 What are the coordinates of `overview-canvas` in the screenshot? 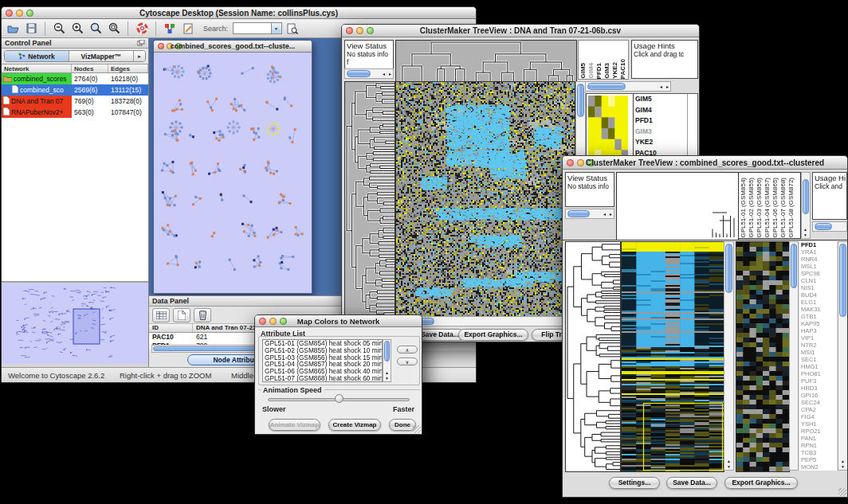 It's located at (75, 323).